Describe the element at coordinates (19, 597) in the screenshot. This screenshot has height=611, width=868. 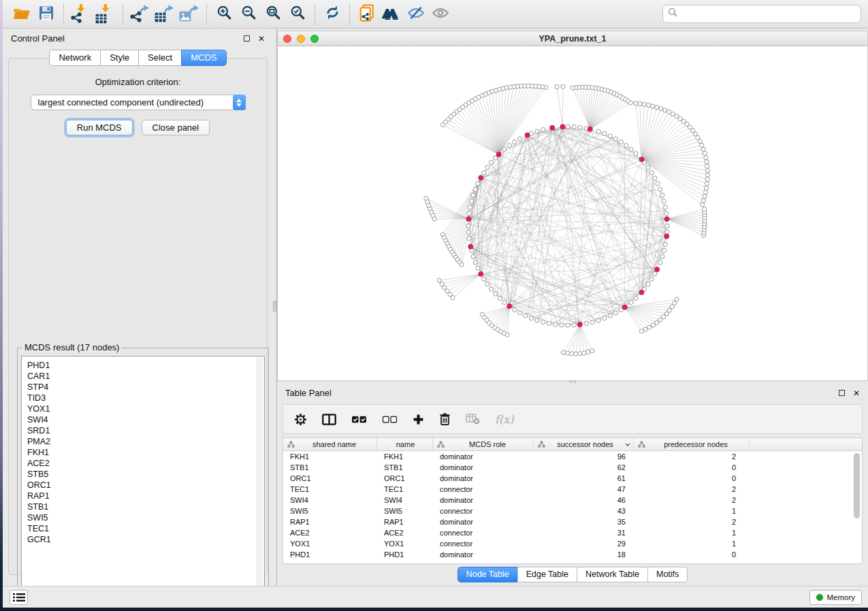
I see `task-history-button` at that location.